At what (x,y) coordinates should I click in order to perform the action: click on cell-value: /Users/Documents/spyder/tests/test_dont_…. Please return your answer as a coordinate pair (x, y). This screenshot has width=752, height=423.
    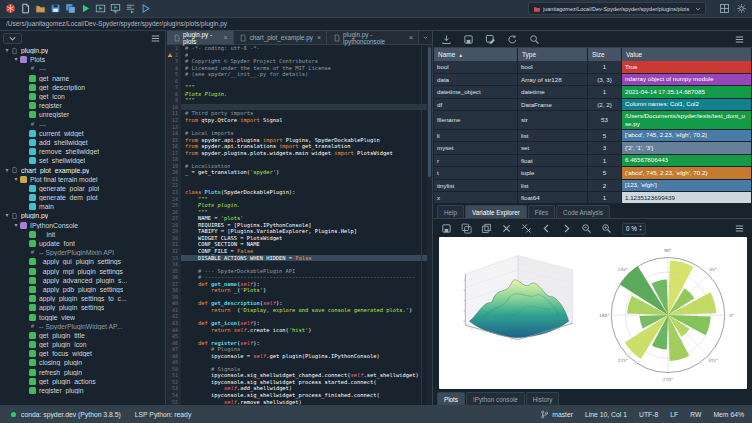
    Looking at the image, I should click on (687, 120).